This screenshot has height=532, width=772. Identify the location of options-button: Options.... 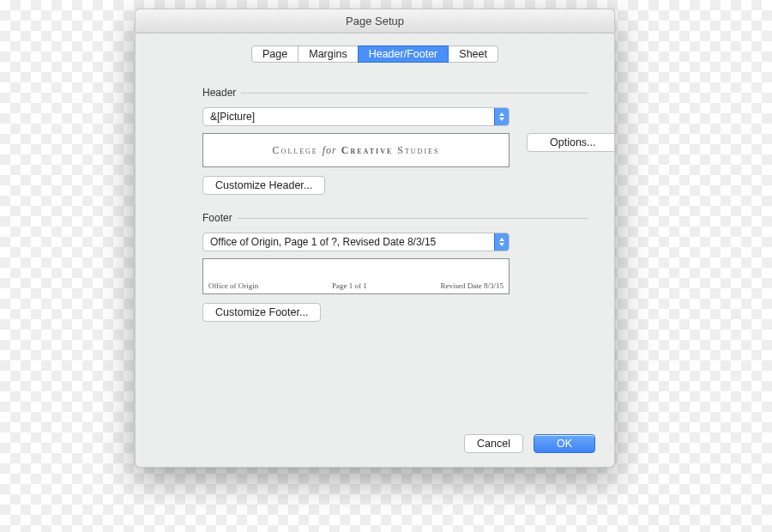
(571, 142).